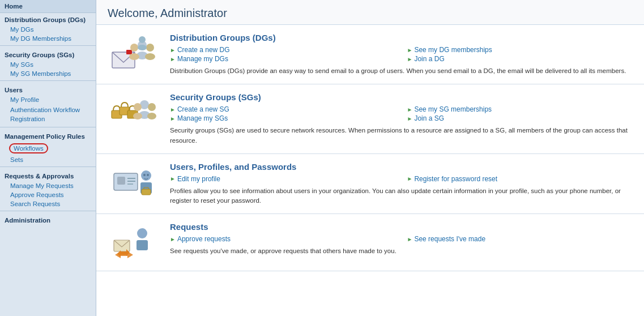 The image size is (644, 316). I want to click on sidebar-link-my-sg-memberships: My SG Memberships, so click(48, 74).